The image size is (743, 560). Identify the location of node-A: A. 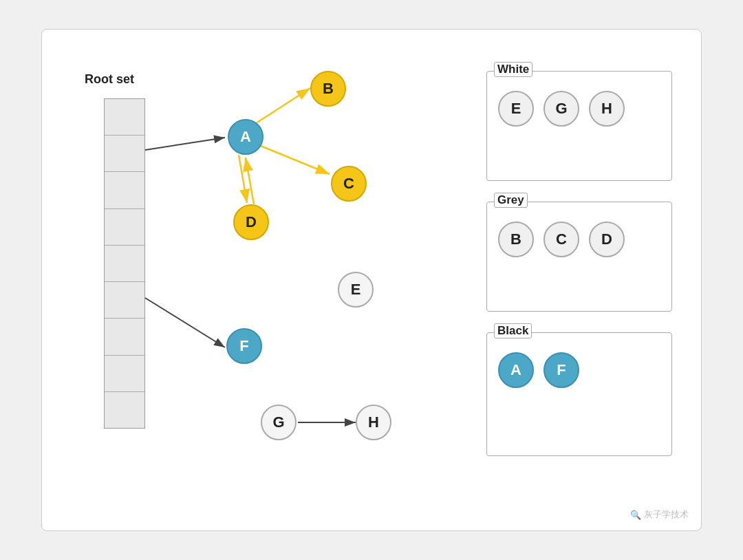
(246, 137).